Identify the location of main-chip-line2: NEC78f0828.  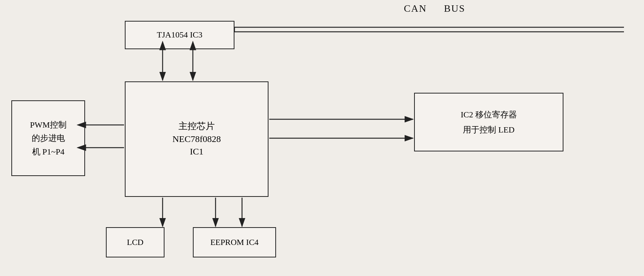
(197, 139).